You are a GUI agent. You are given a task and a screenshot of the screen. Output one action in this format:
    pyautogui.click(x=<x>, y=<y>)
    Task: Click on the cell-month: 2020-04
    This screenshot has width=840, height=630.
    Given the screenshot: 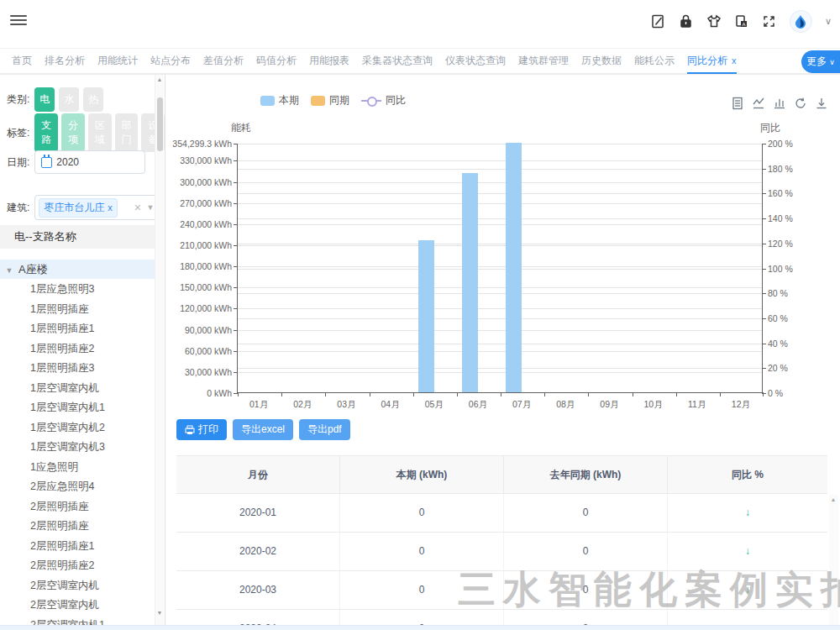 What is the action you would take?
    pyautogui.click(x=259, y=617)
    